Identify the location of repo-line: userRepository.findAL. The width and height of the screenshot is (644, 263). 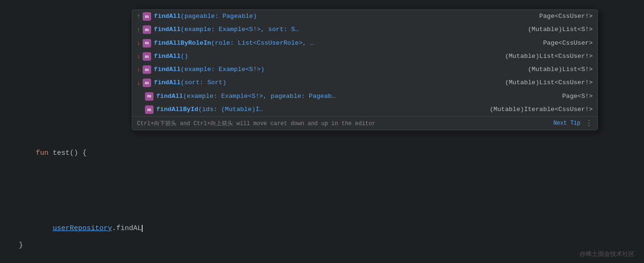
(81, 229).